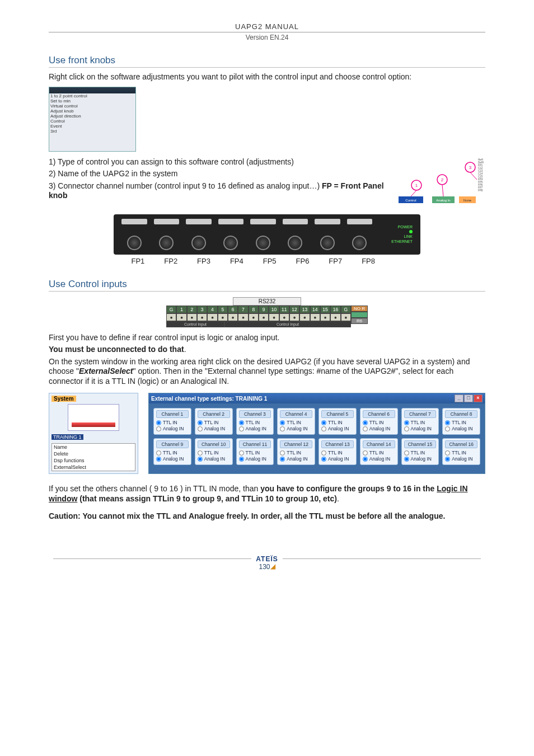  I want to click on channel-name: Channel 11, so click(255, 444).